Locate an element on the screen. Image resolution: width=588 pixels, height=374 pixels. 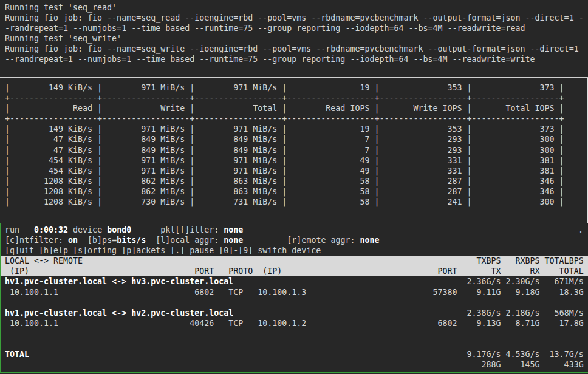
text-segment: TOTAL is located at coordinates (17, 355).